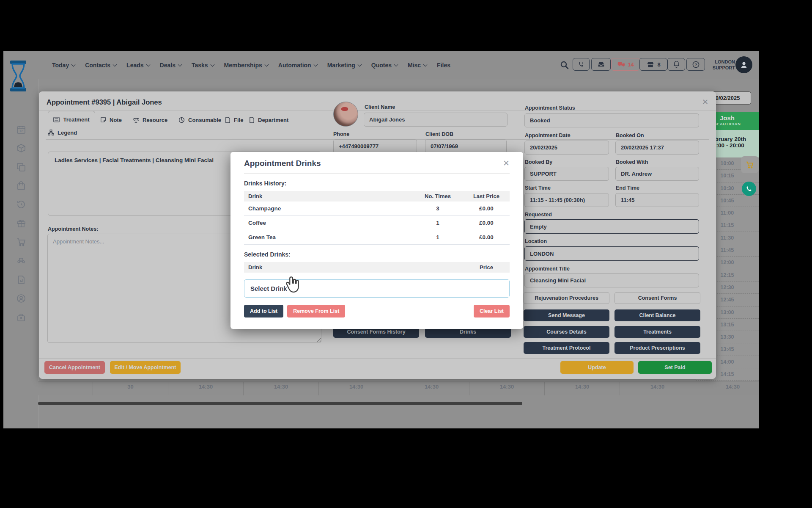  Describe the element at coordinates (550, 108) in the screenshot. I see `status-label: Appointment Status` at that location.